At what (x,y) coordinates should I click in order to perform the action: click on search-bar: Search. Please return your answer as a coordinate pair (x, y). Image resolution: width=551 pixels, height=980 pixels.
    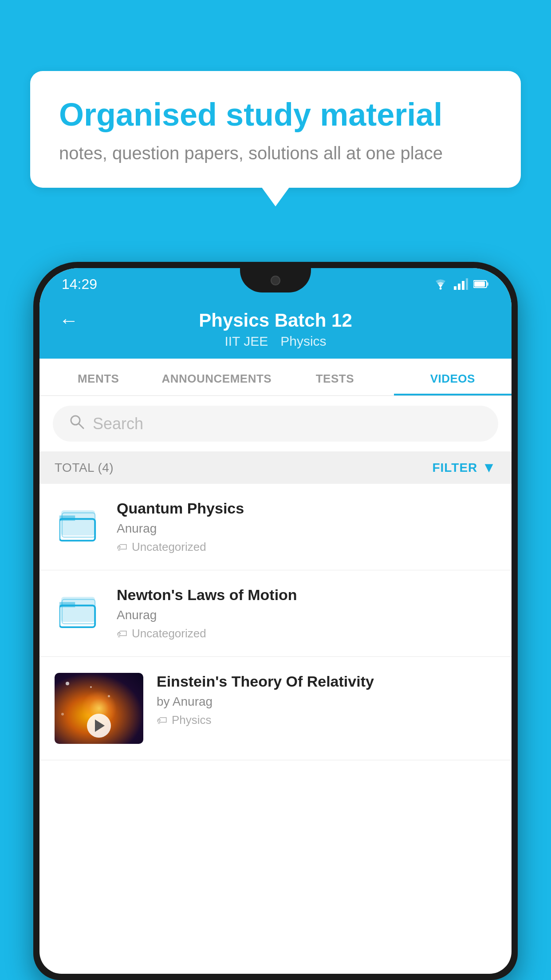
    Looking at the image, I should click on (276, 423).